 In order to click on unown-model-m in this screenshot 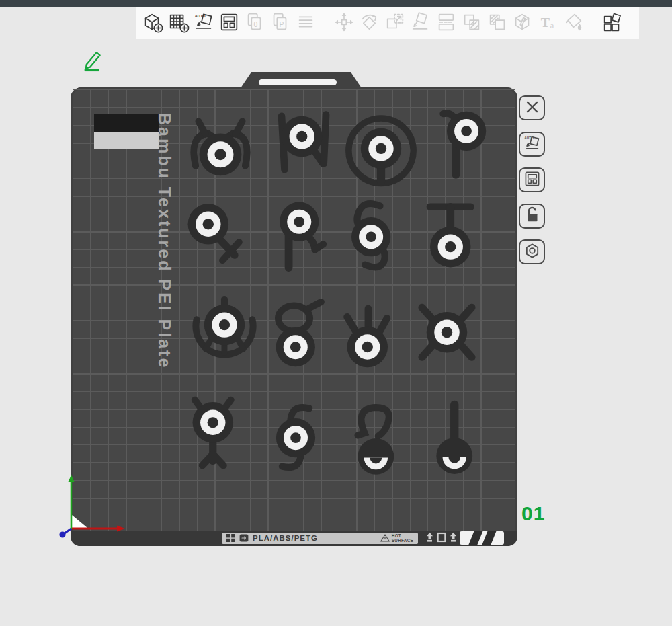, I will do `click(220, 149)`.